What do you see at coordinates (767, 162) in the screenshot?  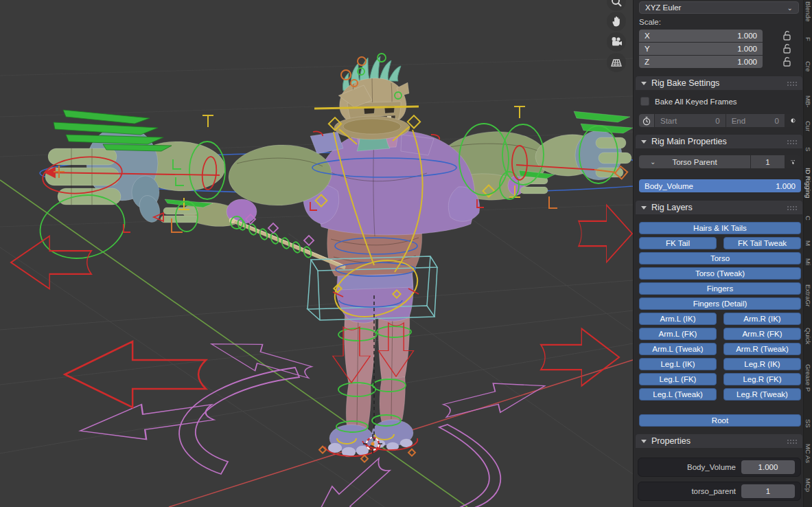 I see `torso-parent-value: 1` at bounding box center [767, 162].